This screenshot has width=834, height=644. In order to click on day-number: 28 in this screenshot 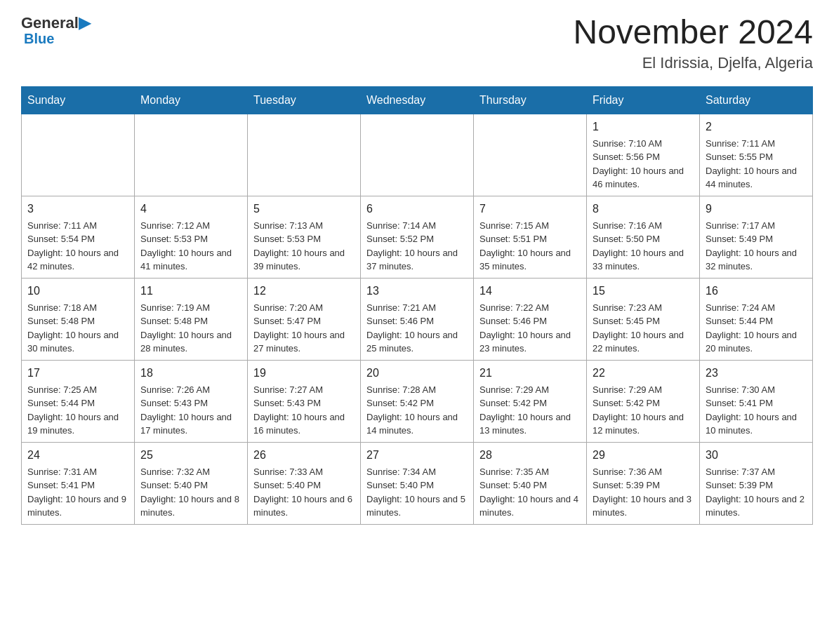, I will do `click(530, 455)`.